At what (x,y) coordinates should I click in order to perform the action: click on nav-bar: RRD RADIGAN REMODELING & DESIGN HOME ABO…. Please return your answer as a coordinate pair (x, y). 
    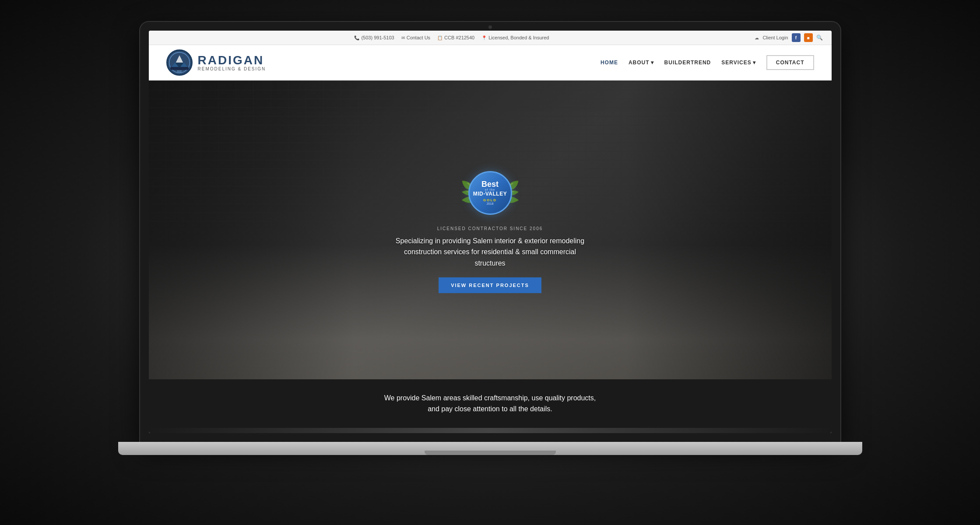
    Looking at the image, I should click on (490, 63).